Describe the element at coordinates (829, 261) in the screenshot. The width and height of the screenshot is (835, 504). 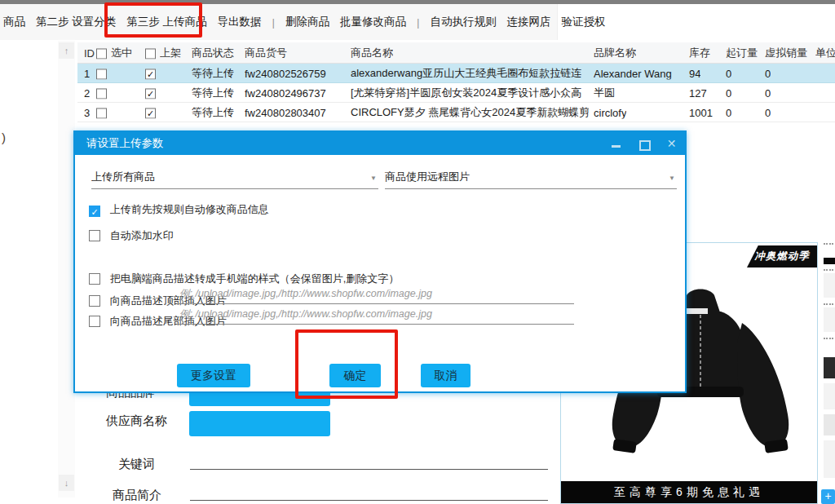
I see `thumb-dark-bar` at that location.